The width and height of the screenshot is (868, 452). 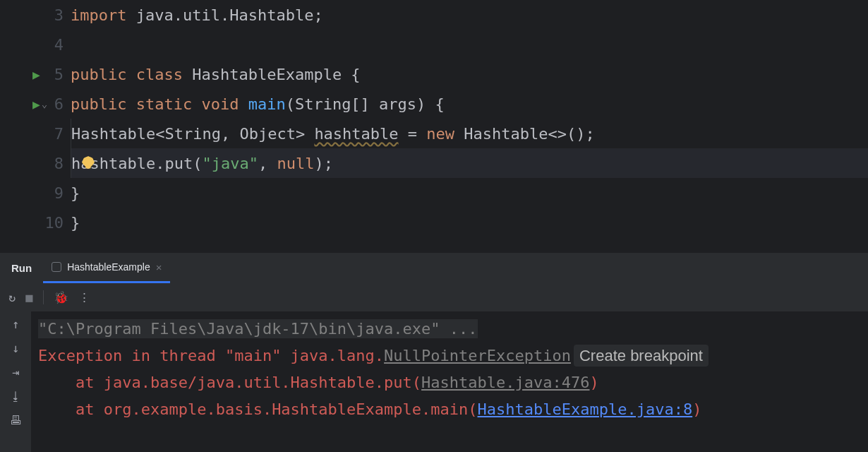 What do you see at coordinates (155, 105) in the screenshot?
I see `keyword: public static void` at bounding box center [155, 105].